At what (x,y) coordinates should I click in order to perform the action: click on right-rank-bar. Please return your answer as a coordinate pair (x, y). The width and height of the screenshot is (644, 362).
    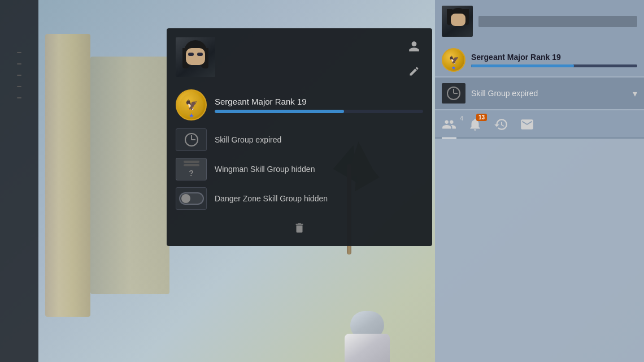
    Looking at the image, I should click on (554, 66).